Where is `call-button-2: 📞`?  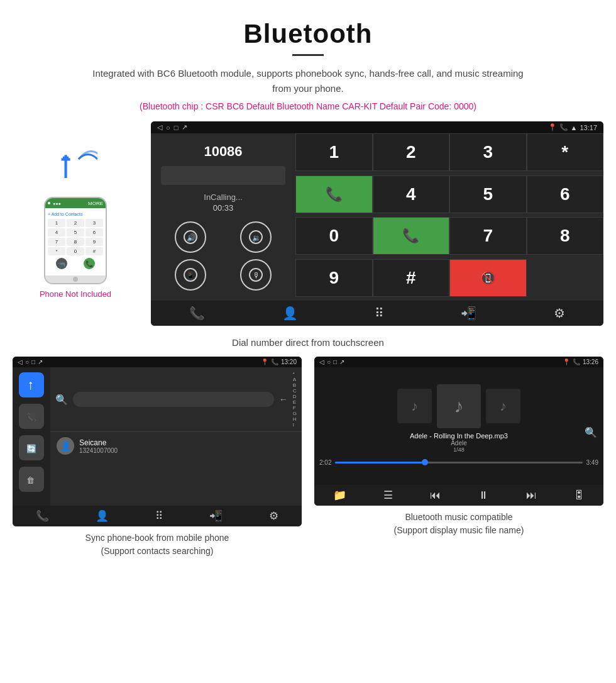 call-button-2: 📞 is located at coordinates (411, 236).